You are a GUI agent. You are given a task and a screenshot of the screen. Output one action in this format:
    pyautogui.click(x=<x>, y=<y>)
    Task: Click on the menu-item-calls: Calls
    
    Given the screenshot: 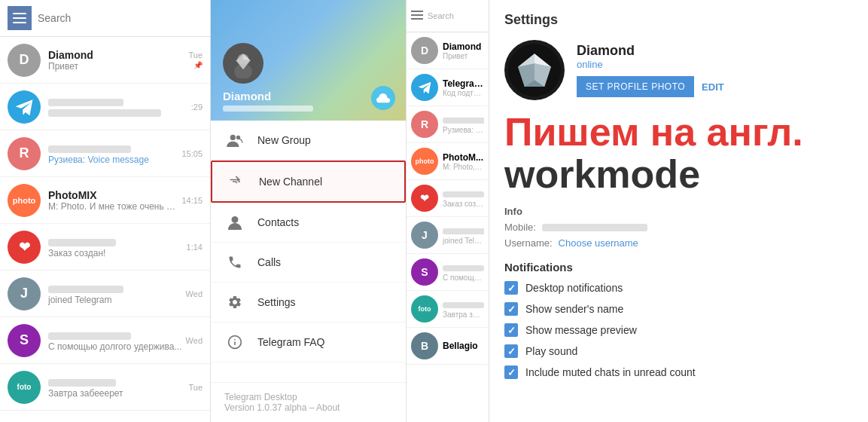 What is the action you would take?
    pyautogui.click(x=309, y=262)
    